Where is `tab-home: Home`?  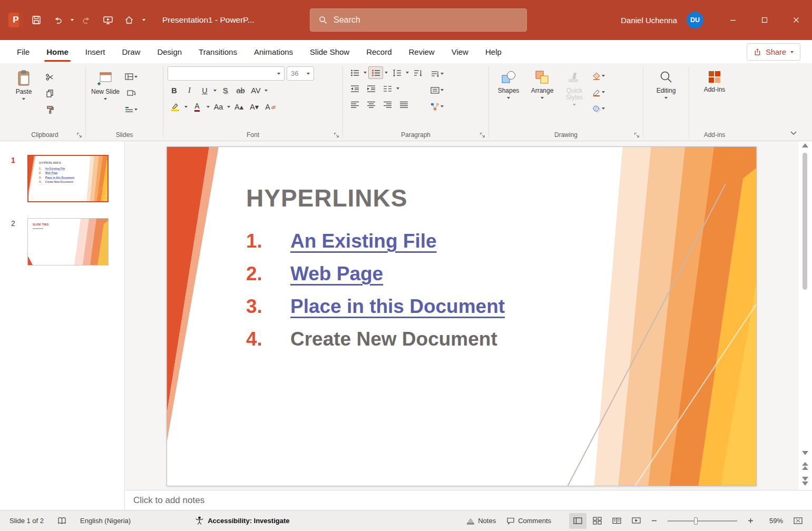 tab-home: Home is located at coordinates (57, 52).